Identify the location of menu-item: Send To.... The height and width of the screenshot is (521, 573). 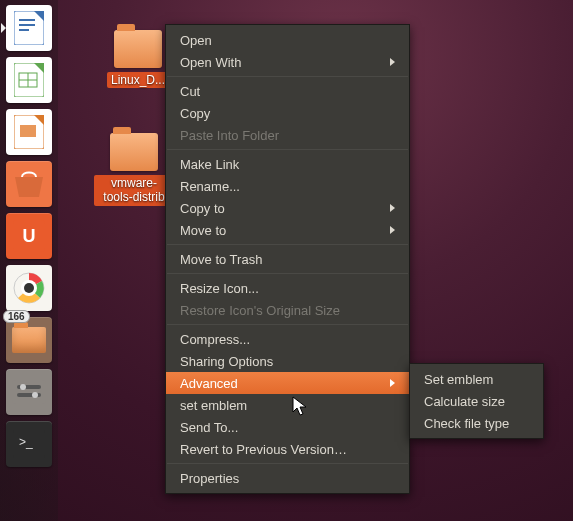
(288, 427).